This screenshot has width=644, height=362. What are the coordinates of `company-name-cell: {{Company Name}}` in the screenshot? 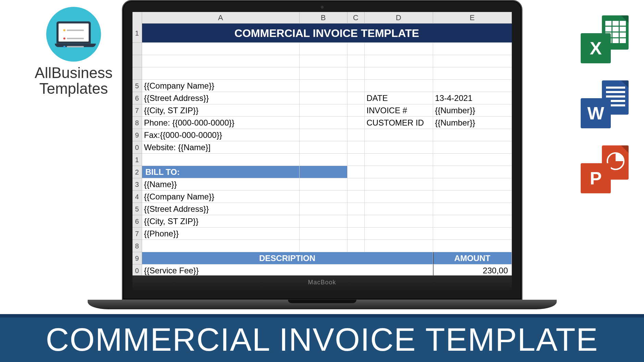 It's located at (221, 86).